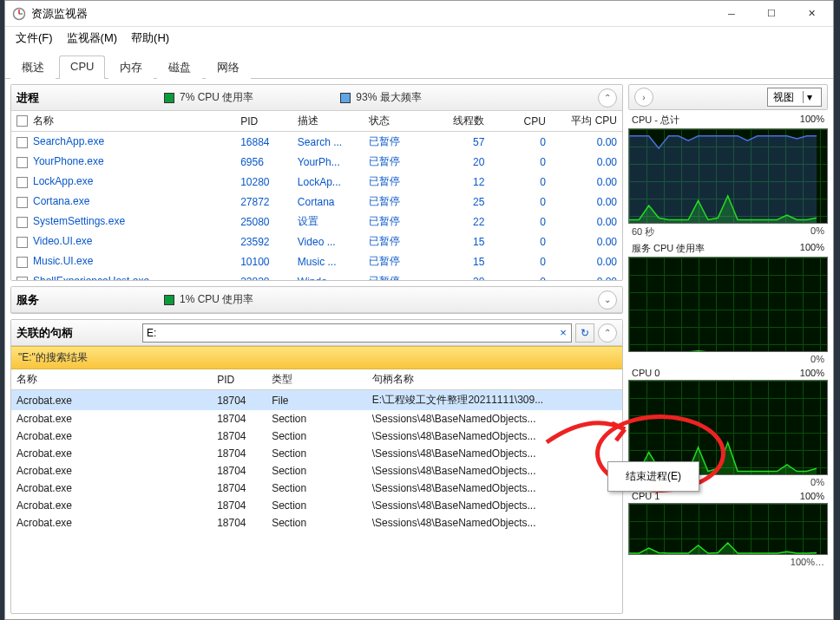  I want to click on tab-disk: 磁盘, so click(180, 68).